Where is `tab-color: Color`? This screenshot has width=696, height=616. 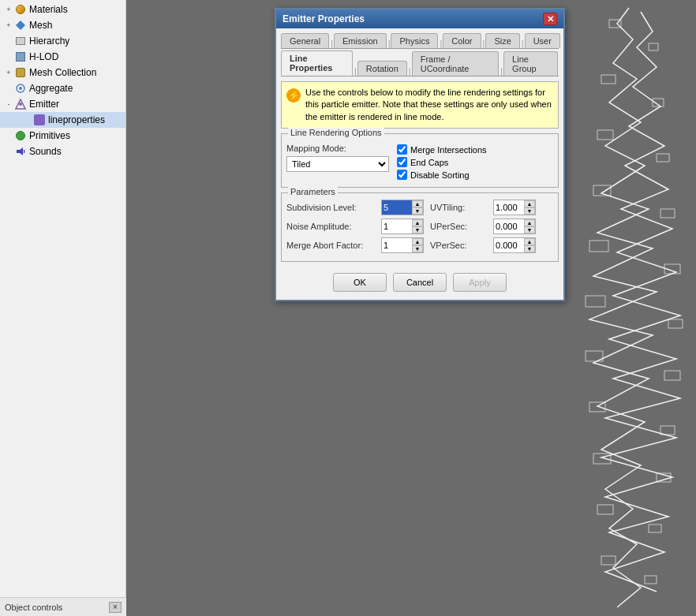 tab-color: Color is located at coordinates (462, 41).